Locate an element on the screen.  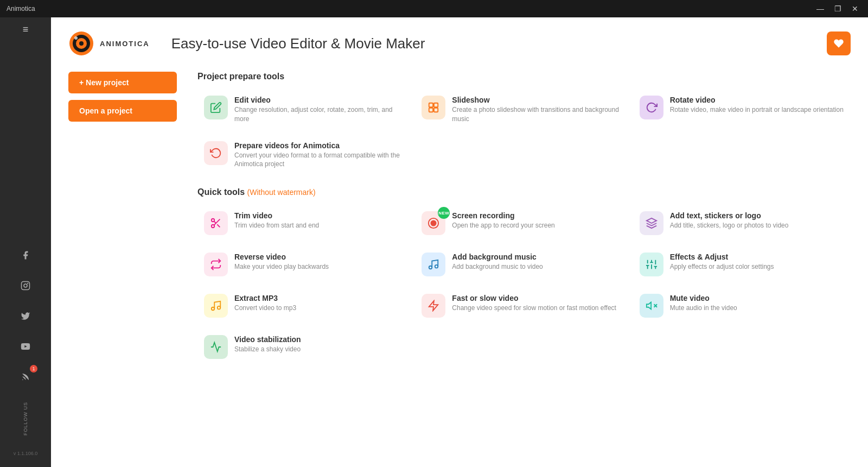
trim-video-title: Trim video is located at coordinates (277, 216).